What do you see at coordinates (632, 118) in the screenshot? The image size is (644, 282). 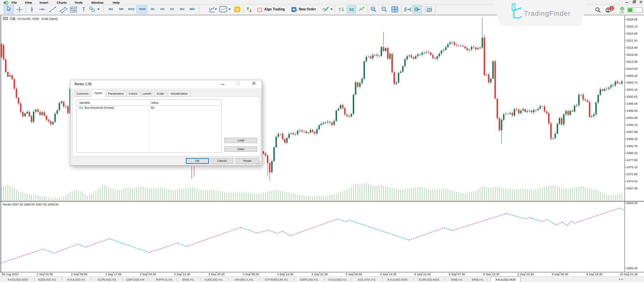 I see `svg-text: 2492.98` at bounding box center [632, 118].